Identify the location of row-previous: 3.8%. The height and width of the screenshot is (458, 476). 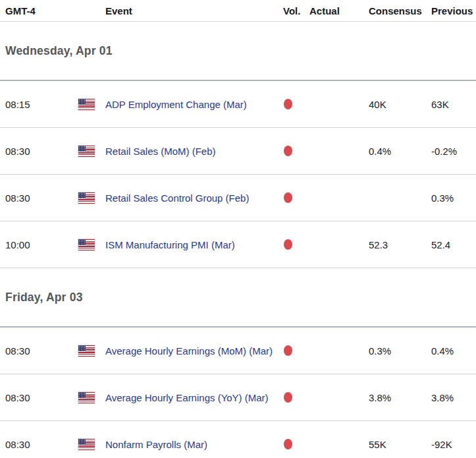
(454, 398).